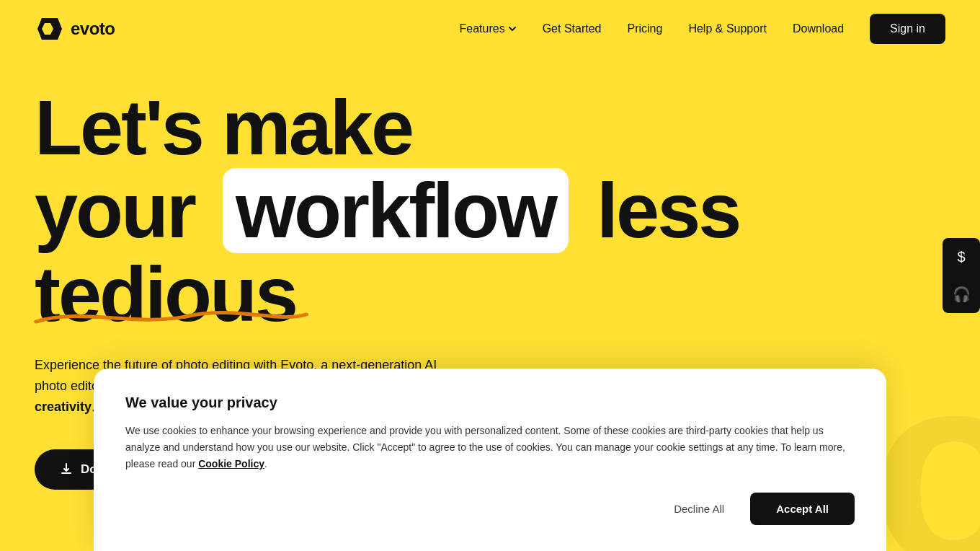 Image resolution: width=980 pixels, height=551 pixels. I want to click on hero-line2-suffix: less, so click(668, 211).